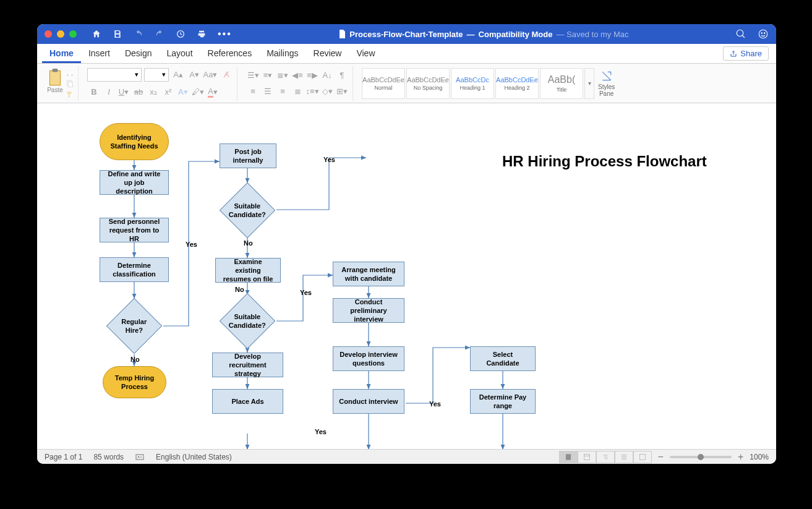 This screenshot has height=509, width=812. I want to click on paste-button: Paste, so click(55, 80).